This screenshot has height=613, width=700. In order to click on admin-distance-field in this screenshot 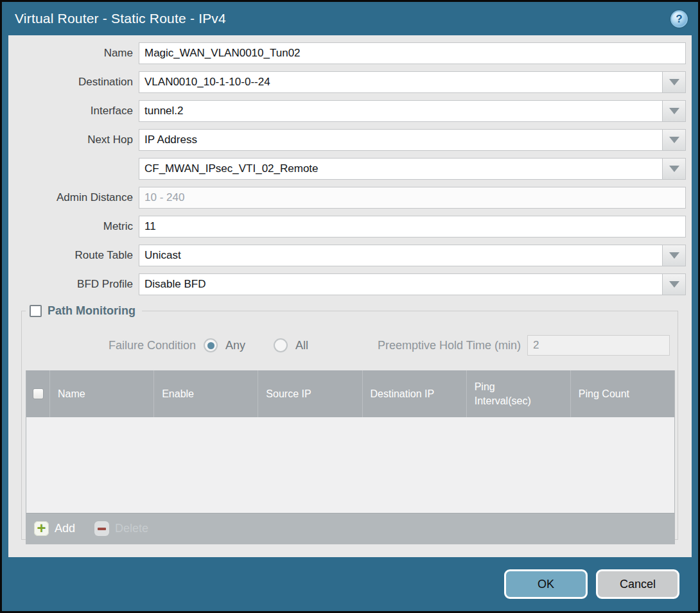, I will do `click(412, 198)`.